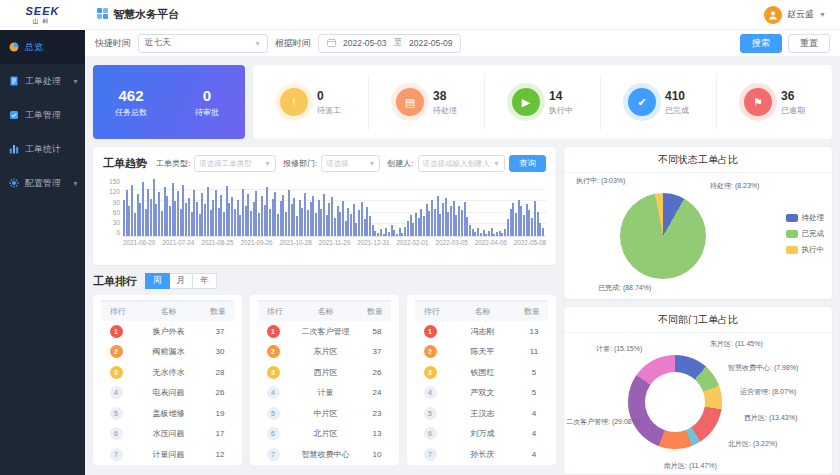 Image resolution: width=840 pixels, height=475 pixels. I want to click on creator-select: 请选择或输入创建人▼, so click(462, 164).